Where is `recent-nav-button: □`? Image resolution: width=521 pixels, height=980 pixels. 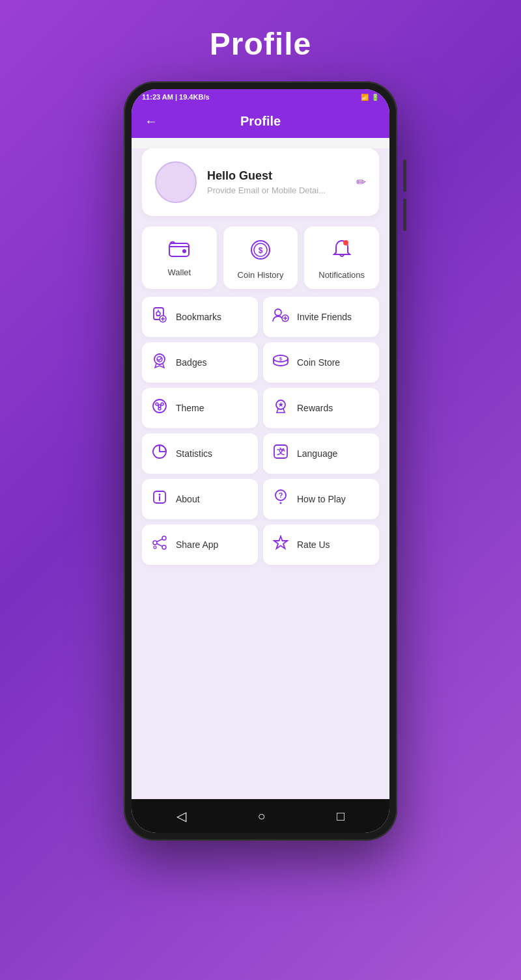
recent-nav-button: □ is located at coordinates (341, 816).